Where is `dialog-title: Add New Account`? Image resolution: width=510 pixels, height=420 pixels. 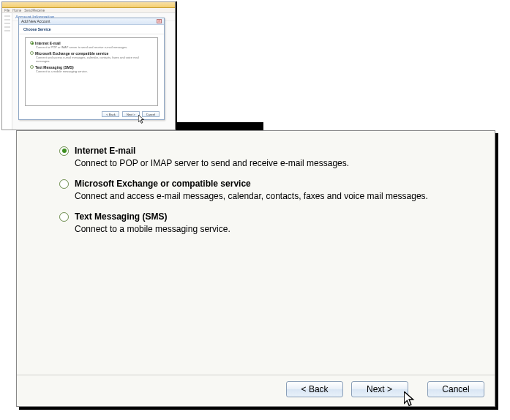
dialog-title: Add New Account is located at coordinates (35, 21).